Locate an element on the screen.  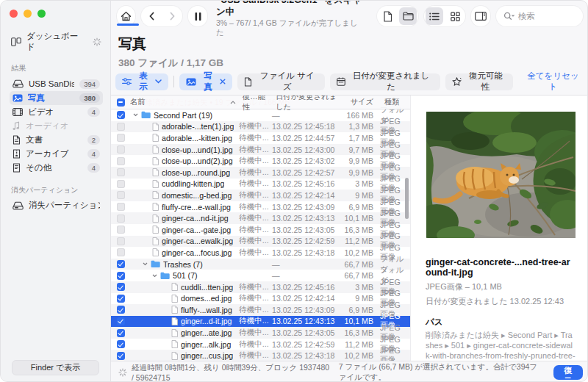
table-row: adorable...-kitten.jpg待機中...13.02.25 12:… is located at coordinates (260, 138).